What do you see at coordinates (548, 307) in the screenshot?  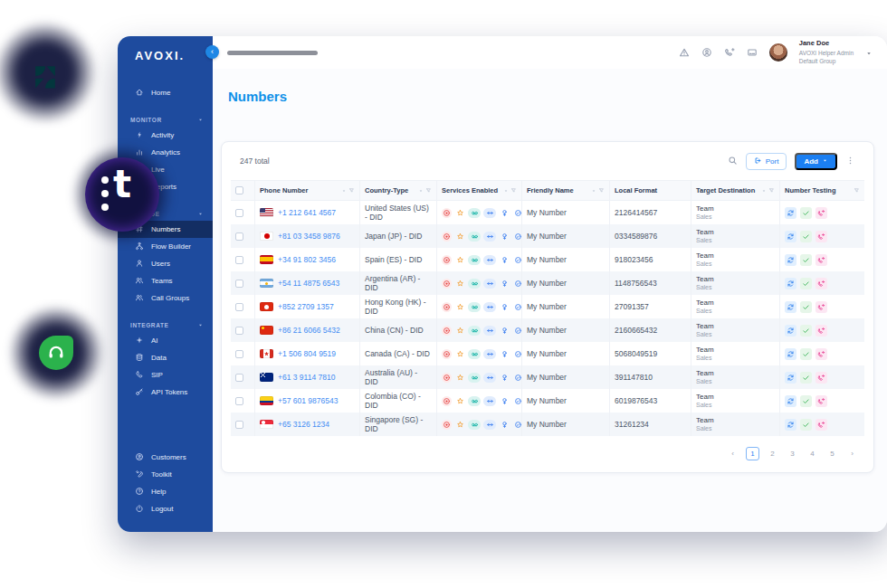 I see `table-row: +852 2709 1357Hong Kong (HK) - DIDMy Num…` at bounding box center [548, 307].